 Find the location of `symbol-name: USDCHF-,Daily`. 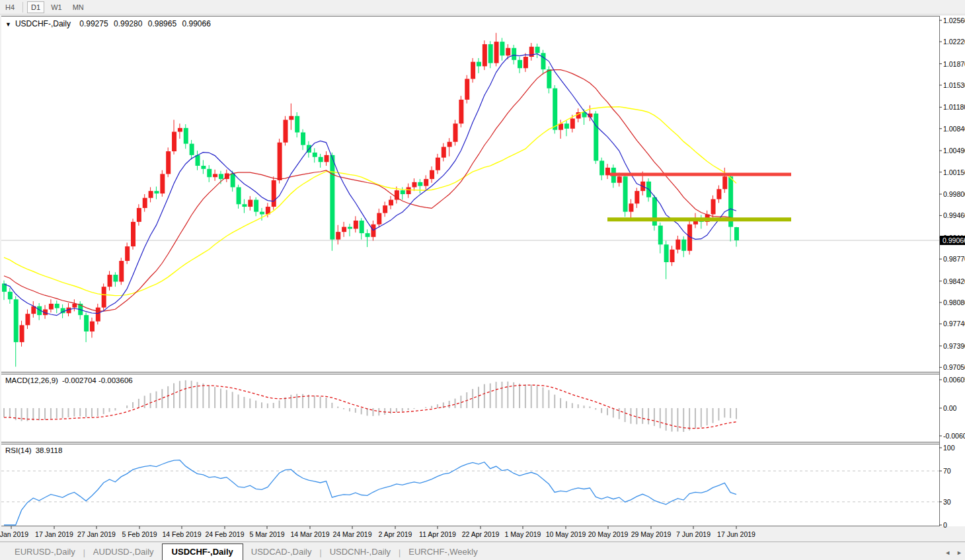

symbol-name: USDCHF-,Daily is located at coordinates (43, 24).